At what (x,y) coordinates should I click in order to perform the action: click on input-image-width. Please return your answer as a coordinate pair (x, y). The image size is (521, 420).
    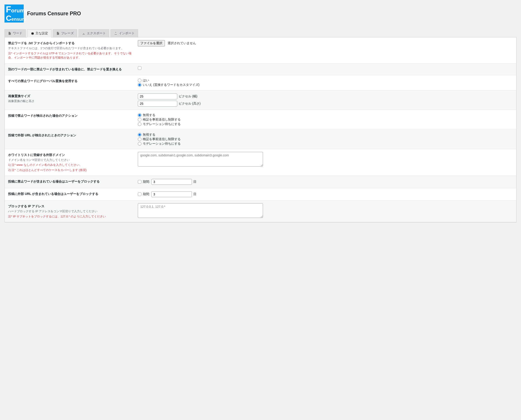
    Looking at the image, I should click on (157, 97).